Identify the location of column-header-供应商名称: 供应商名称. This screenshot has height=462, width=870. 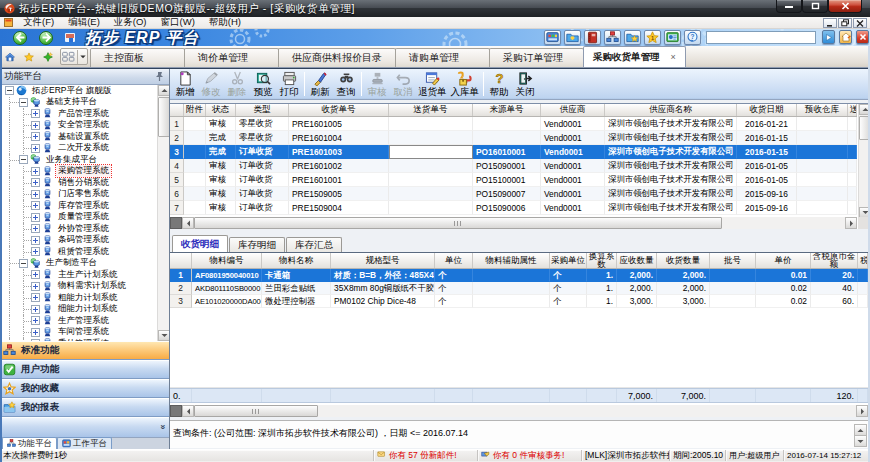
(671, 110).